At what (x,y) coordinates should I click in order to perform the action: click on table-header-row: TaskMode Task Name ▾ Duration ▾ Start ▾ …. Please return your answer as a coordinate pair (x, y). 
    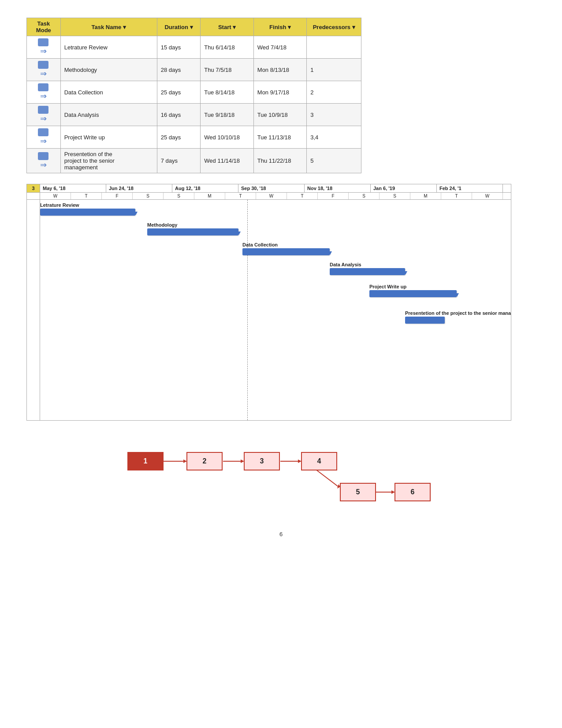
    Looking at the image, I should click on (194, 27).